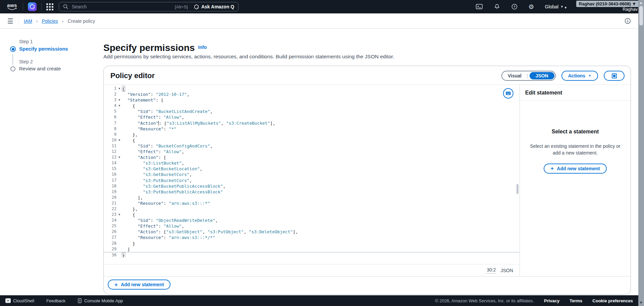 The height and width of the screenshot is (306, 644). What do you see at coordinates (121, 7) in the screenshot?
I see `search-input` at bounding box center [121, 7].